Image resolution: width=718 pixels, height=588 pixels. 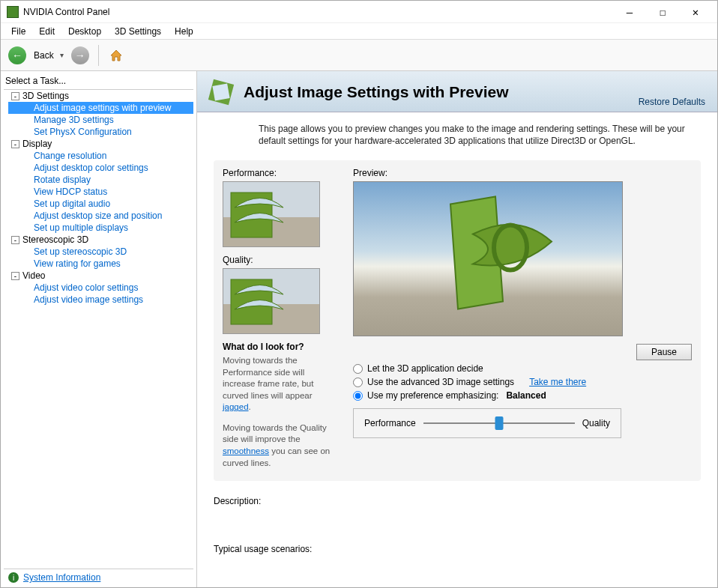 I want to click on tree-item-set-physx: Set PhysX Configuration, so click(x=100, y=132).